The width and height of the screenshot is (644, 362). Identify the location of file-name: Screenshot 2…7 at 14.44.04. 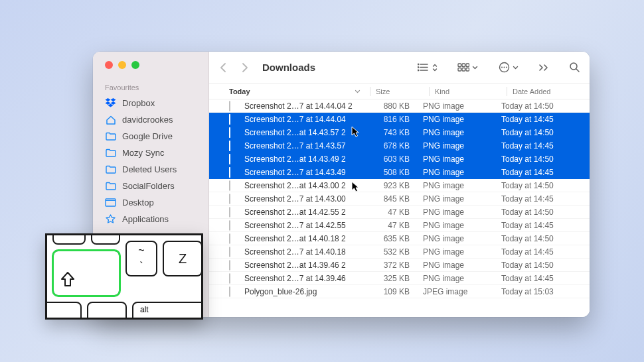
(307, 119).